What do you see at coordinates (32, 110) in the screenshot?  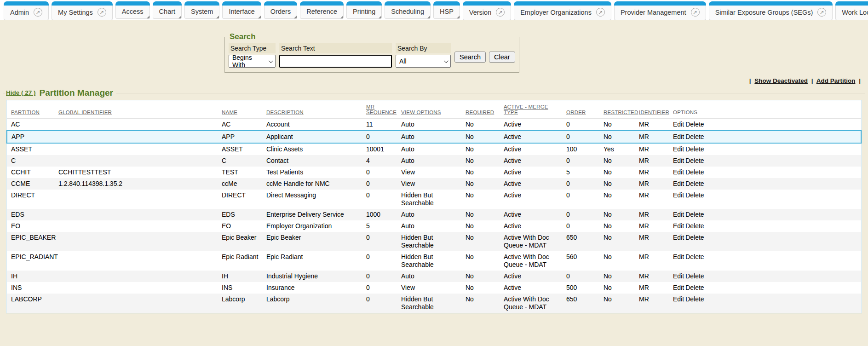 I see `column-header-partition: PARTITION` at bounding box center [32, 110].